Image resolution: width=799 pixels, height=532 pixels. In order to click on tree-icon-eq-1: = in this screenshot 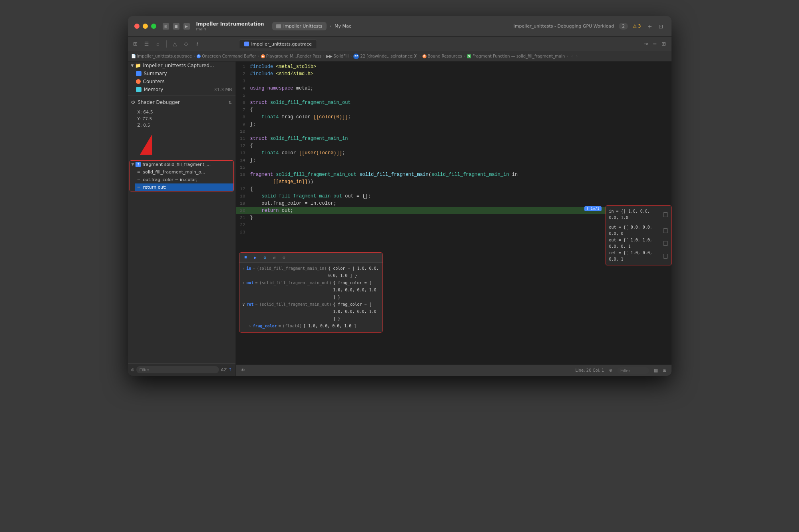, I will do `click(139, 172)`.